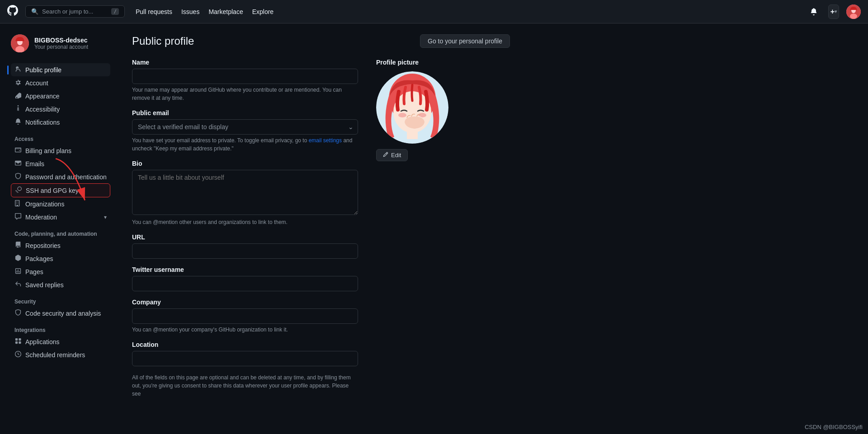 Image resolution: width=868 pixels, height=434 pixels. I want to click on company-hint: You can @mention your company's GitHub o…, so click(245, 330).